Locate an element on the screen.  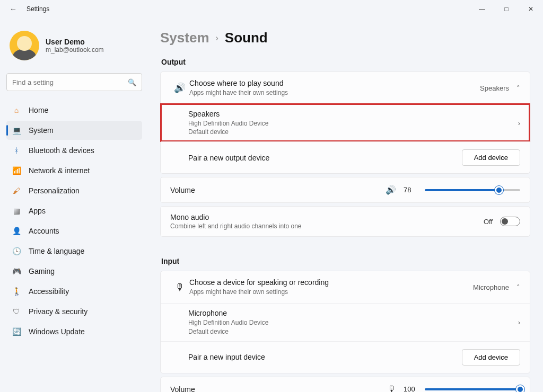
page-title: Sound is located at coordinates (246, 38).